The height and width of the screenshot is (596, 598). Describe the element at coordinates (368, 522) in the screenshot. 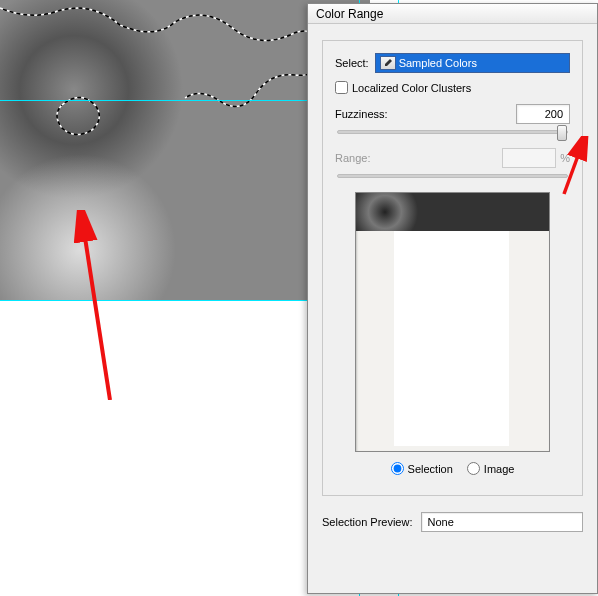

I see `selection-preview-label: Selection Preview:` at that location.